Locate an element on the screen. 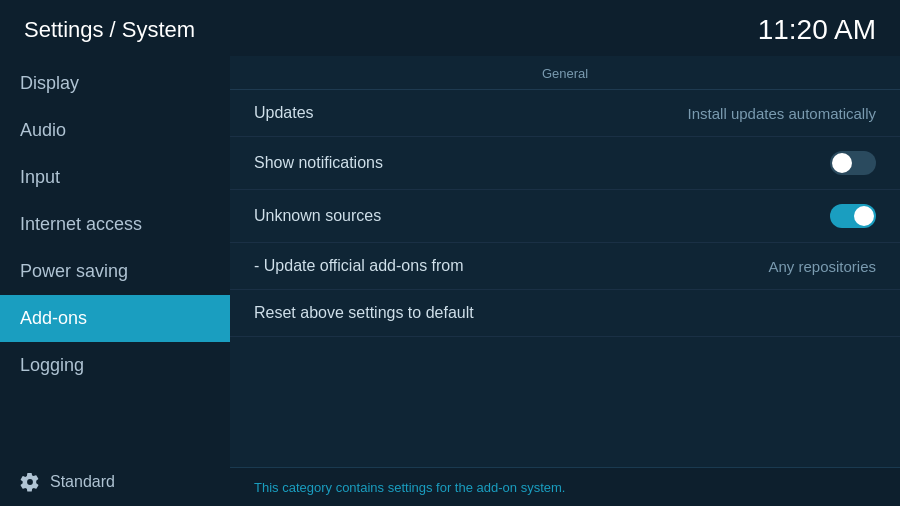  sidebar-item-input: Input is located at coordinates (115, 178).